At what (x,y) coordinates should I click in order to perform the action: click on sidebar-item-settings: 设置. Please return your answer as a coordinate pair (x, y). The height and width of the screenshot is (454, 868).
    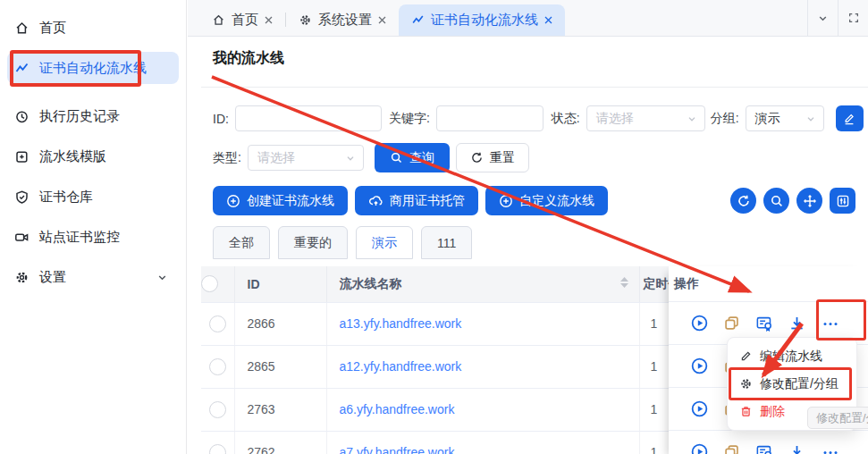
    Looking at the image, I should click on (93, 277).